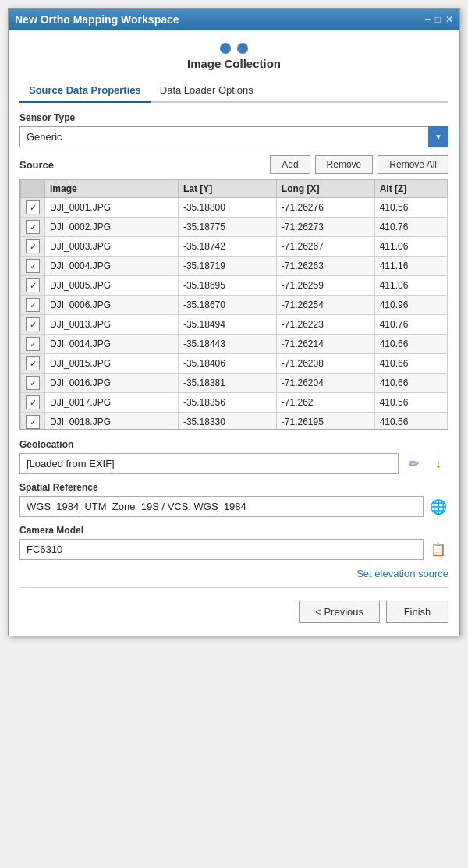  I want to click on row-long: -71.26273, so click(325, 228).